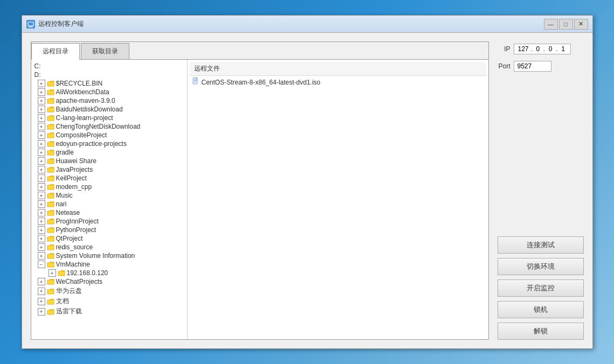  What do you see at coordinates (541, 267) in the screenshot?
I see `switch-env-button: 切换环境` at bounding box center [541, 267].